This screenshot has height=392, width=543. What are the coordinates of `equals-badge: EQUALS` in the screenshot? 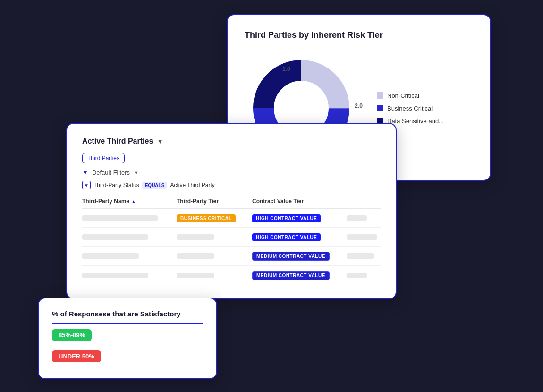 It's located at (155, 185).